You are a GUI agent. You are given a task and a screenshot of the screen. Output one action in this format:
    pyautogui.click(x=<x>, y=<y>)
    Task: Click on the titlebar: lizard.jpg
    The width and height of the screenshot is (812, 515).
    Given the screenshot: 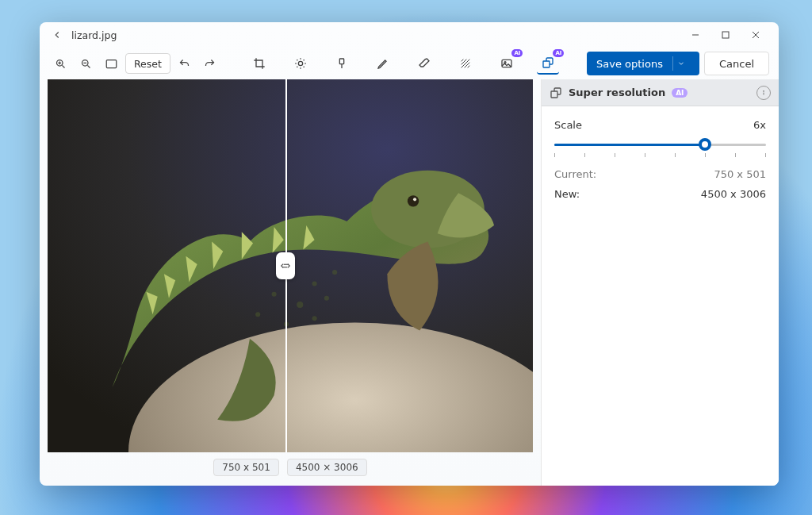 What is the action you would take?
    pyautogui.click(x=409, y=35)
    